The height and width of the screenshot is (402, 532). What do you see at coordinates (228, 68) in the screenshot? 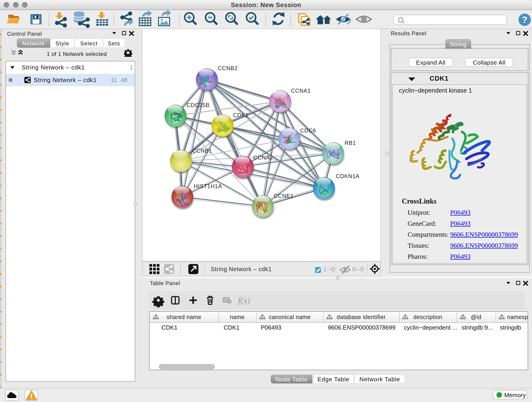
I see `svg-text: CCNB2` at bounding box center [228, 68].